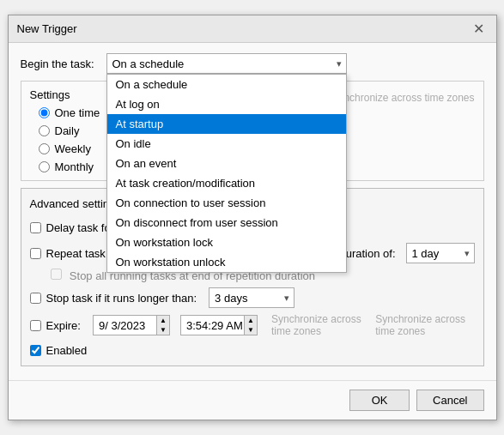 This screenshot has height=435, width=504. I want to click on settings-label-and-radios: Settings One time Daily Weekly, so click(73, 130).